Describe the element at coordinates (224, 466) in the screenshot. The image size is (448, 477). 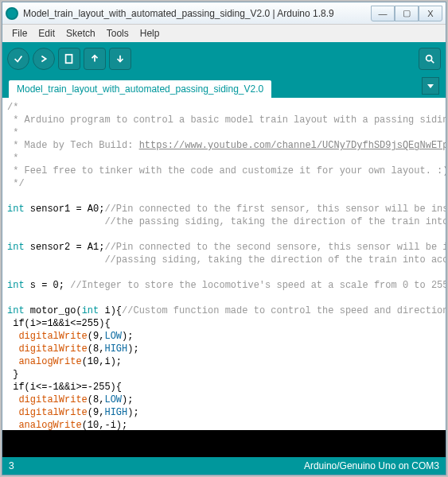
I see `statusbar: 3 Arduino/Genuino Uno on COM3` at that location.